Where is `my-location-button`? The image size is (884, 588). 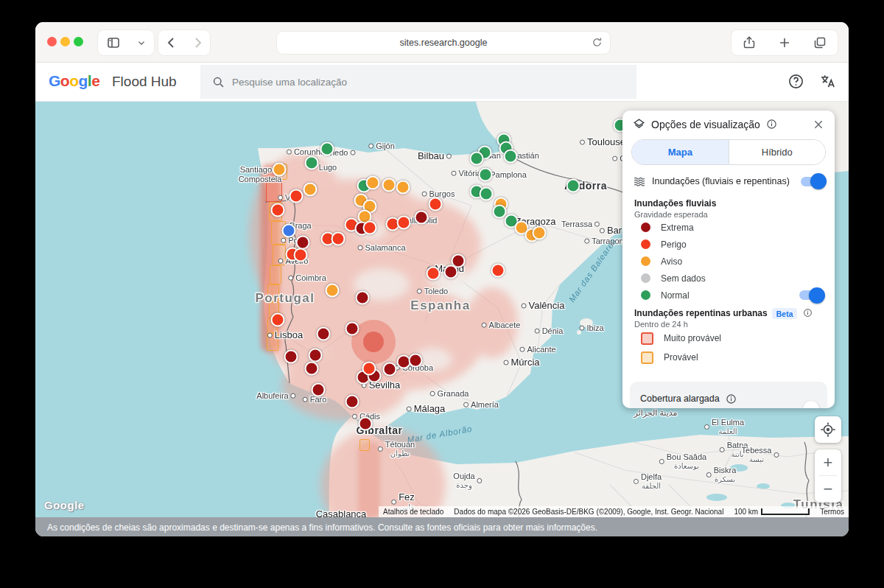 my-location-button is located at coordinates (828, 430).